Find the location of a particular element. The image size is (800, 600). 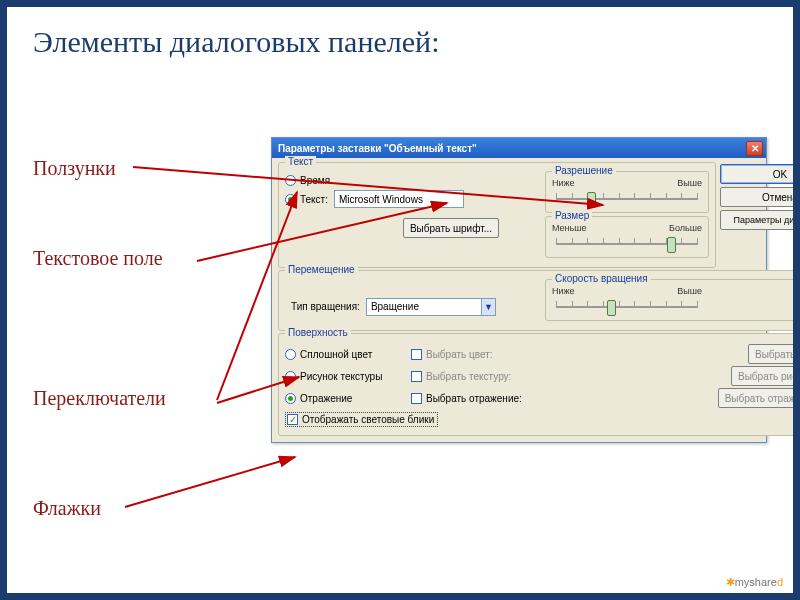

group-size: Размер Меньше Больше is located at coordinates (627, 237).